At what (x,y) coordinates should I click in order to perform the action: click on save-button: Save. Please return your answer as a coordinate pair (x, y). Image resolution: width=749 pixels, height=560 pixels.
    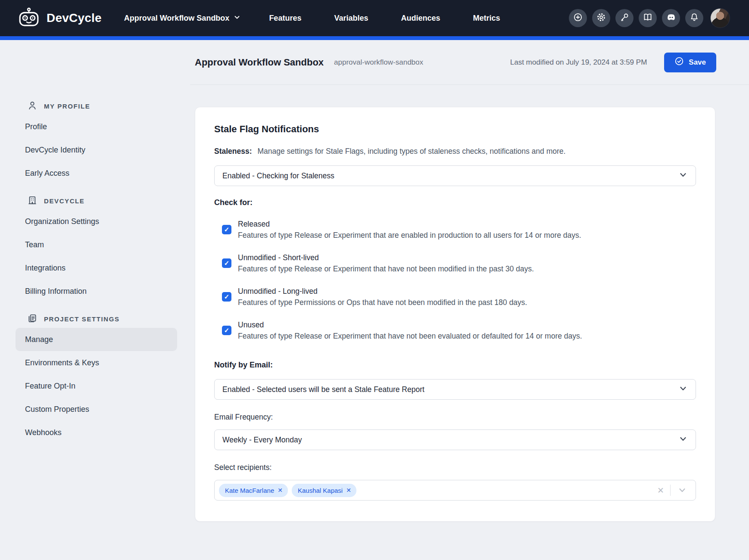
    Looking at the image, I should click on (690, 62).